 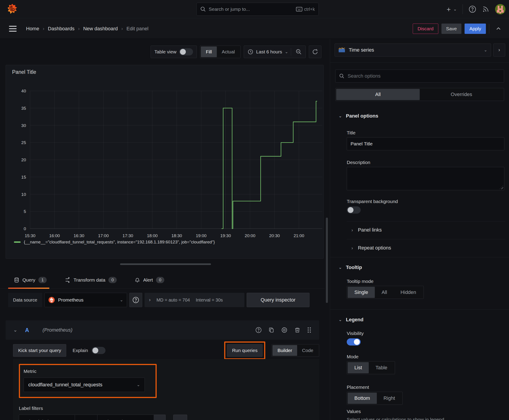 What do you see at coordinates (136, 300) in the screenshot?
I see `datasource-help-button` at bounding box center [136, 300].